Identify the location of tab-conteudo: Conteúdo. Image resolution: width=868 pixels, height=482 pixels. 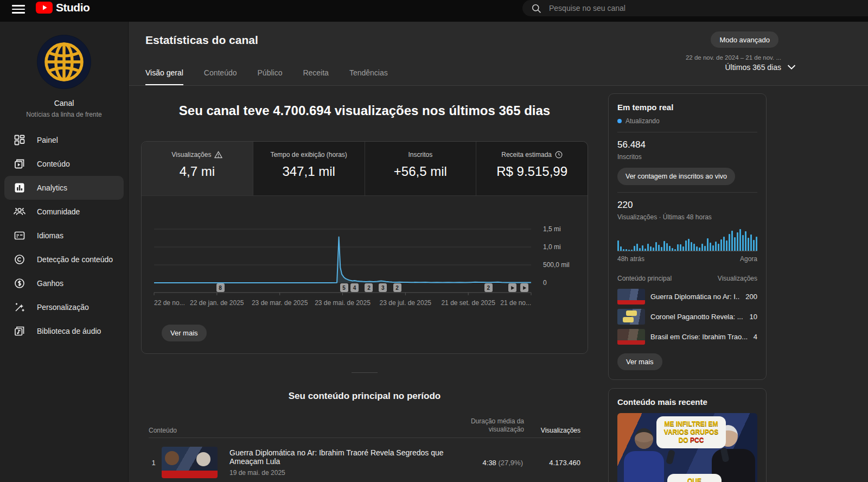
(220, 77).